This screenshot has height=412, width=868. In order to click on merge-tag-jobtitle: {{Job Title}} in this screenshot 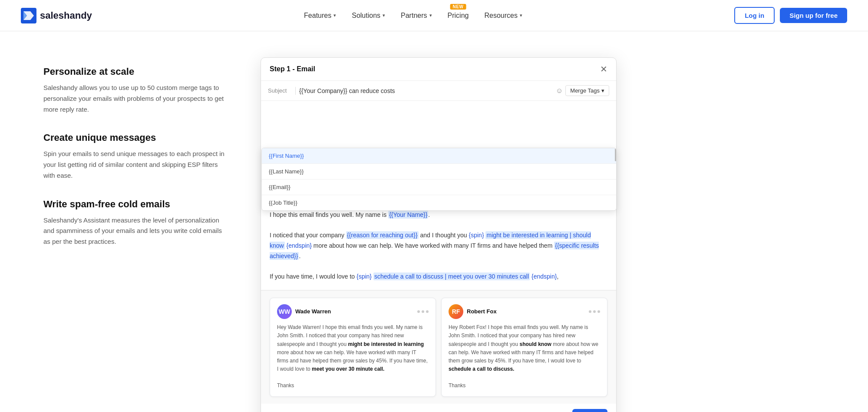, I will do `click(439, 203)`.